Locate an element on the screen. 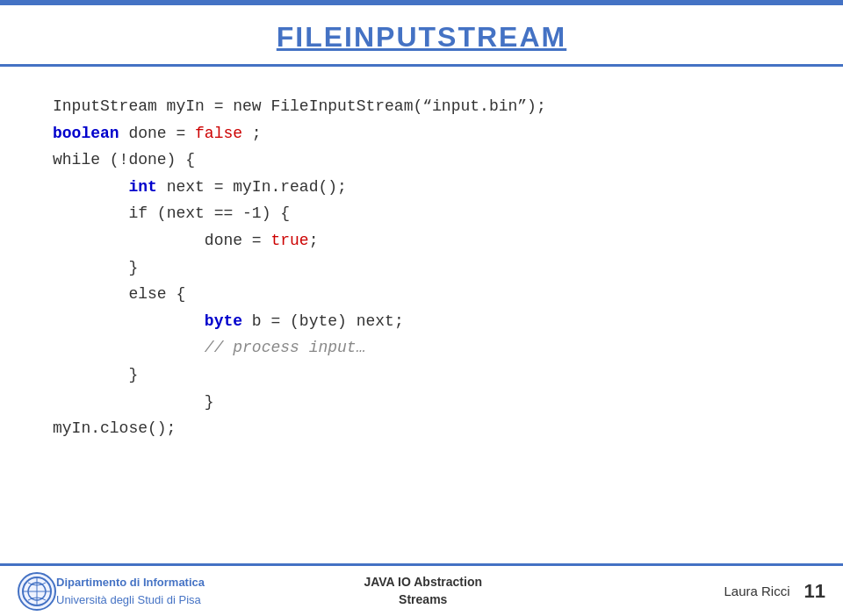 The height and width of the screenshot is (616, 843). footer-author: Laura Ricci is located at coordinates (674, 591).